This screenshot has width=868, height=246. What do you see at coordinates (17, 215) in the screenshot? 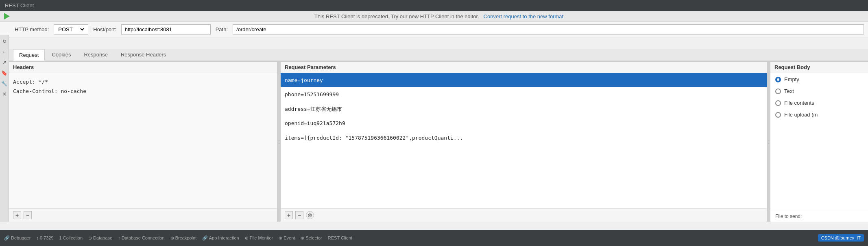
I see `add-header-button: +` at bounding box center [17, 215].